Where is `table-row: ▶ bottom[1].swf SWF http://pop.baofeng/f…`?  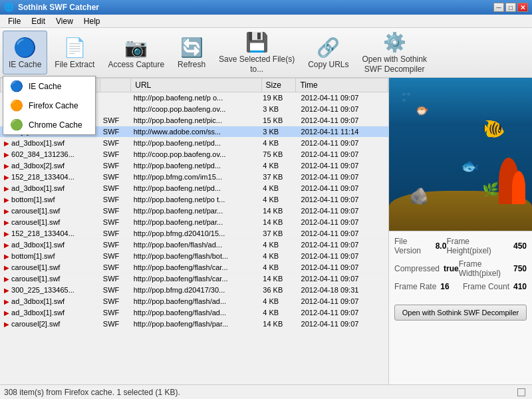
table-row: ▶ bottom[1].swf SWF http://pop.baofeng/f… is located at coordinates (194, 257).